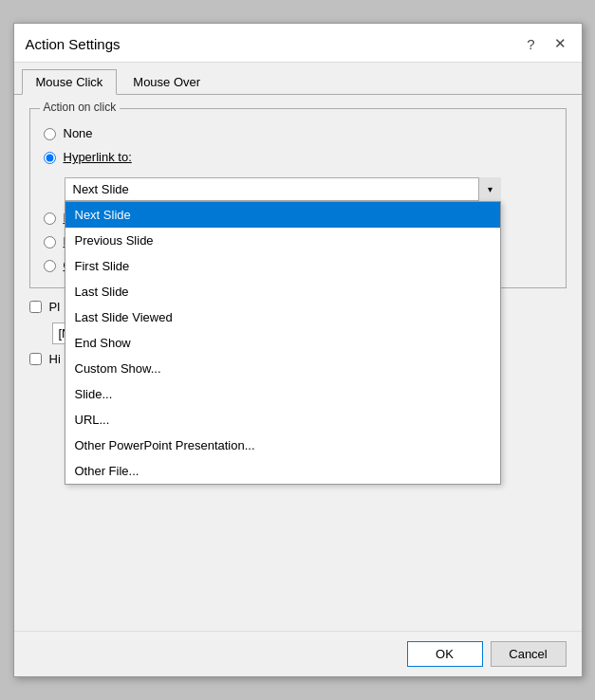 This screenshot has width=595, height=700. Describe the element at coordinates (49, 157) in the screenshot. I see `radio-hyperlink` at that location.